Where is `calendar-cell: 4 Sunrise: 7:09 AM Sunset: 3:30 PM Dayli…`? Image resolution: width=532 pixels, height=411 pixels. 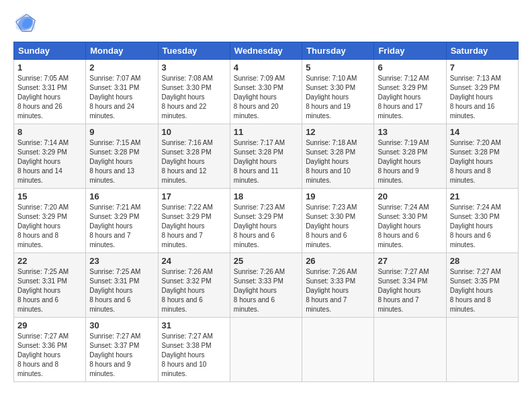 calendar-cell: 4 Sunrise: 7:09 AM Sunset: 3:30 PM Dayli… is located at coordinates (266, 92).